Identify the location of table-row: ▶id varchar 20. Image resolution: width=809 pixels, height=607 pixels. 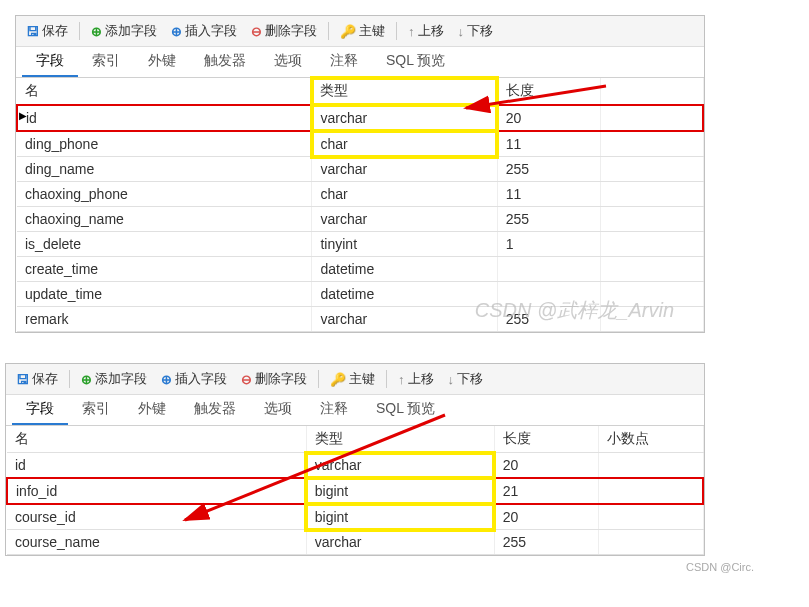
(360, 118).